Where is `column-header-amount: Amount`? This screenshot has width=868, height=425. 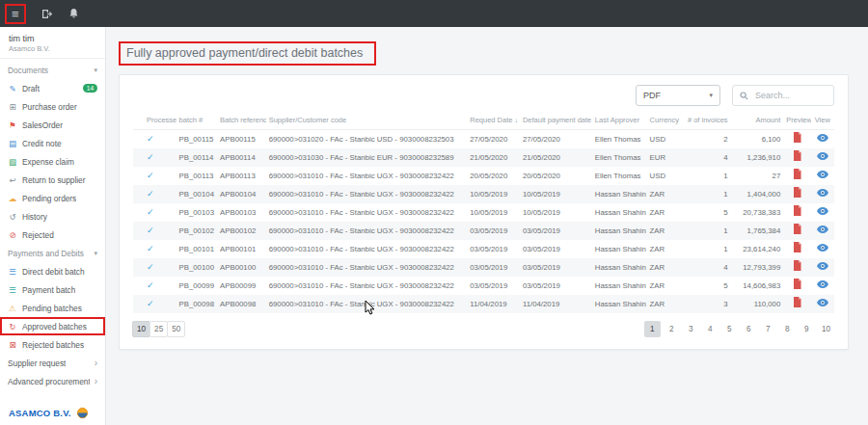
column-header-amount: Amount is located at coordinates (758, 121).